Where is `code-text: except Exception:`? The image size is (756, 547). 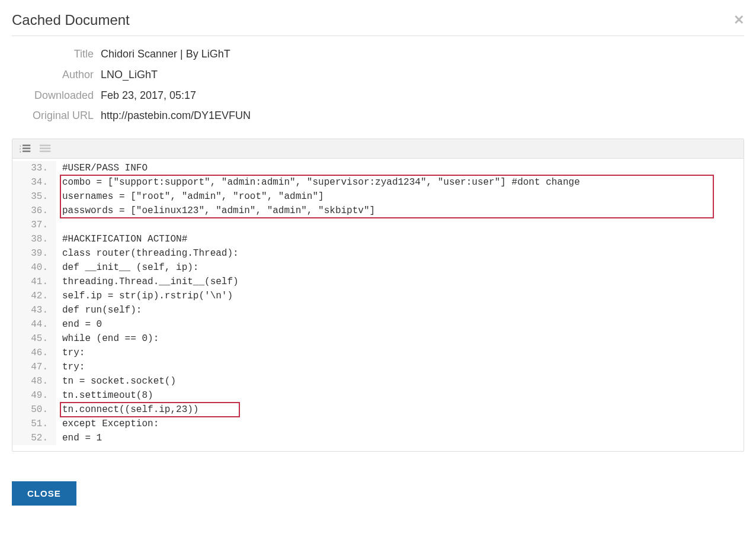 code-text: except Exception: is located at coordinates (108, 424).